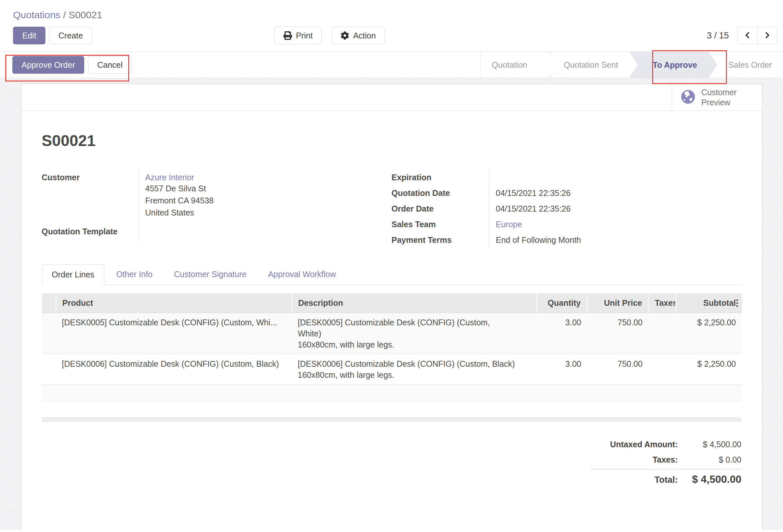 The height and width of the screenshot is (532, 783). What do you see at coordinates (392, 393) in the screenshot?
I see `empty-line-row` at bounding box center [392, 393].